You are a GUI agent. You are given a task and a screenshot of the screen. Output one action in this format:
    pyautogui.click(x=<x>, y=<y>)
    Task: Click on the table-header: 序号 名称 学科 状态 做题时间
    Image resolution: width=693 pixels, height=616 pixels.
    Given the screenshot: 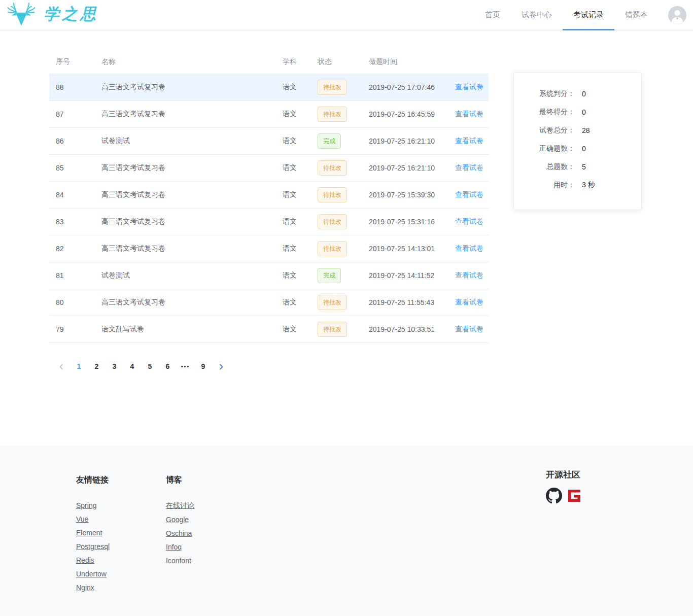 What is the action you would take?
    pyautogui.click(x=269, y=62)
    